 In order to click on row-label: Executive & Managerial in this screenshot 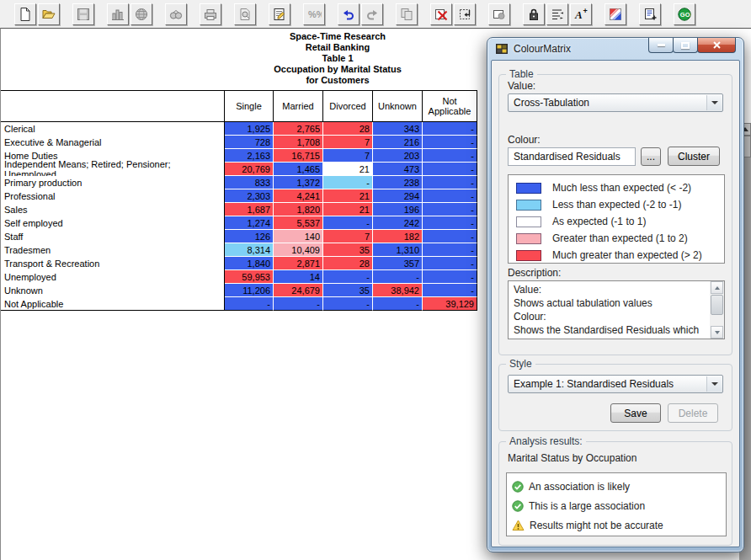, I will do `click(113, 142)`.